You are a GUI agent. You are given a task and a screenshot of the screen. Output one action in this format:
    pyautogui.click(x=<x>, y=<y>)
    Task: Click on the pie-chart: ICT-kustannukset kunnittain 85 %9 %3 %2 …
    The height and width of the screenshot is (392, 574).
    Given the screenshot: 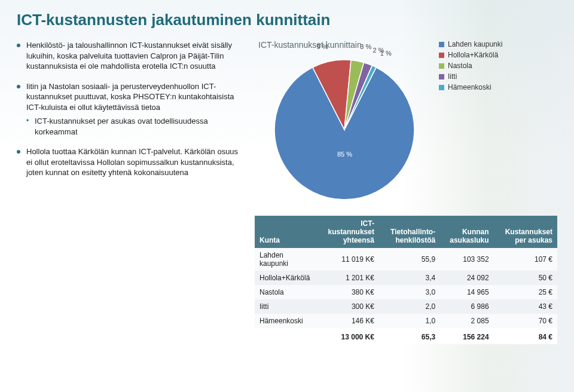 What is the action you would take?
    pyautogui.click(x=344, y=124)
    